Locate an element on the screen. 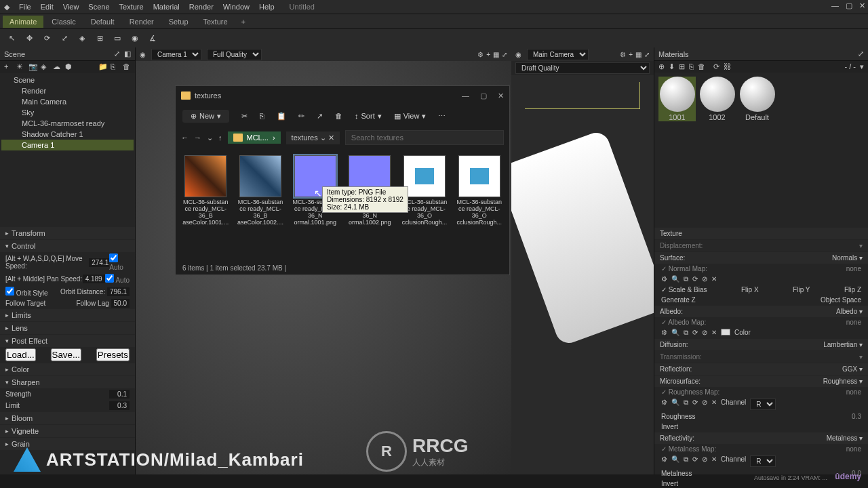 This screenshot has height=488, width=868. mat-grid-icon: ⊞ is located at coordinates (682, 66).